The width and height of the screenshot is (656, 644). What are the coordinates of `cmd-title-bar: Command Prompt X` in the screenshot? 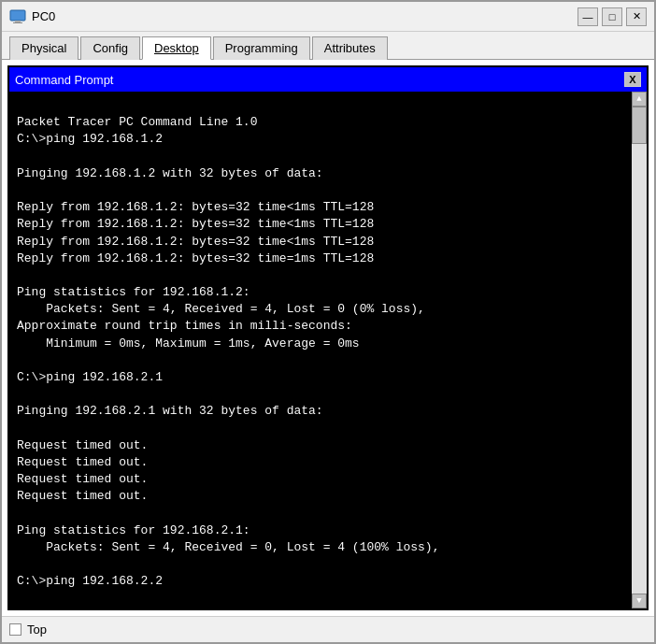 It's located at (328, 79).